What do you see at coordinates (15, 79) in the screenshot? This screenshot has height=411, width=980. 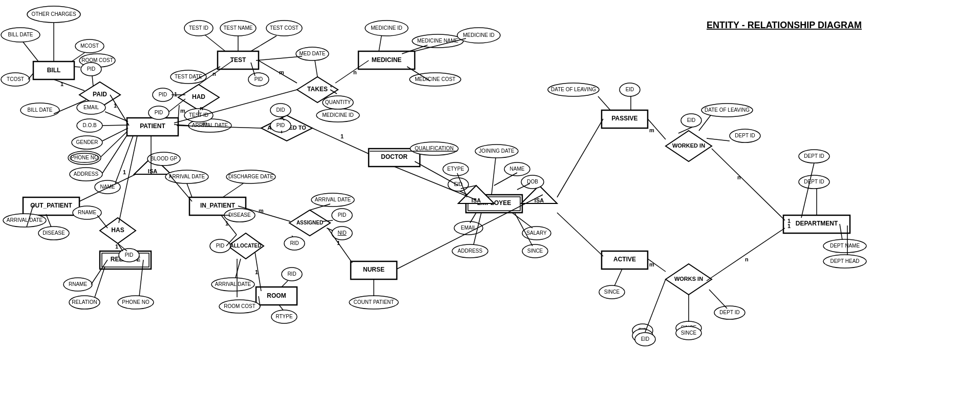 I see `attr-tcost-label: TCOST` at bounding box center [15, 79].